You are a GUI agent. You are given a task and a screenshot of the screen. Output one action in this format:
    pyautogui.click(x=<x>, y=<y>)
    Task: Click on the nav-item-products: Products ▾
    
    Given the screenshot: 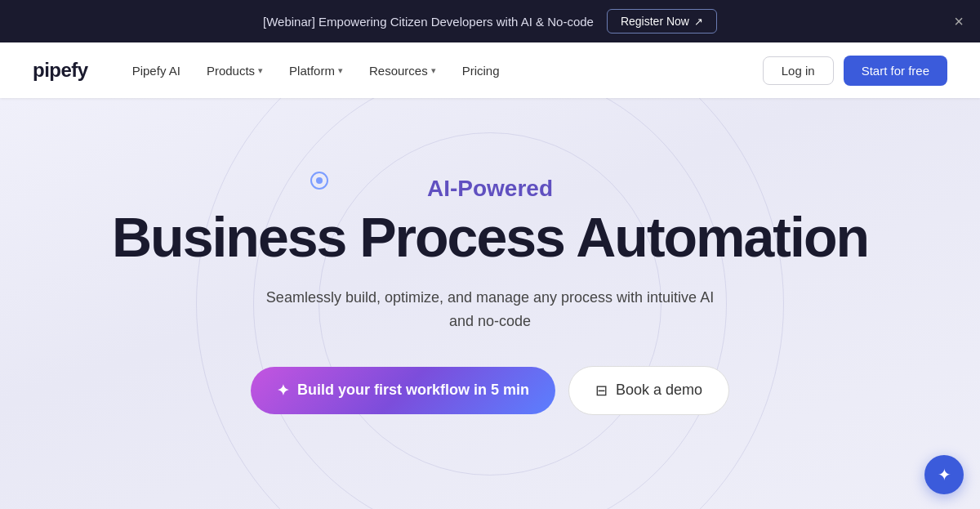 What is the action you would take?
    pyautogui.click(x=235, y=70)
    